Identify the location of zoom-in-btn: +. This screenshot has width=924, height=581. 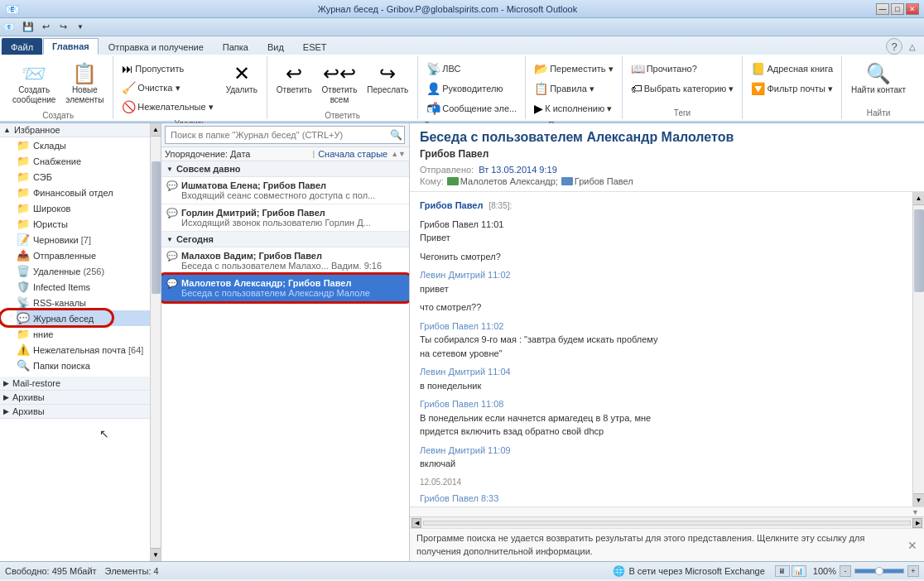
(913, 571).